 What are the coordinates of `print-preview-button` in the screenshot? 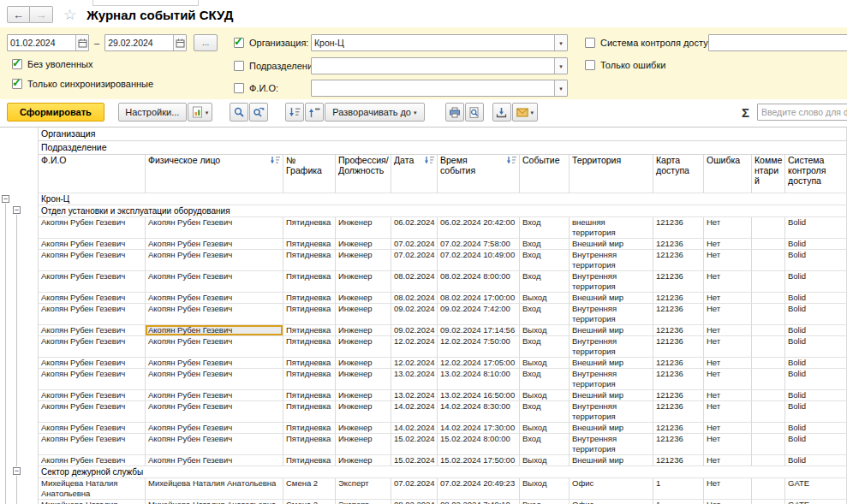 It's located at (474, 112).